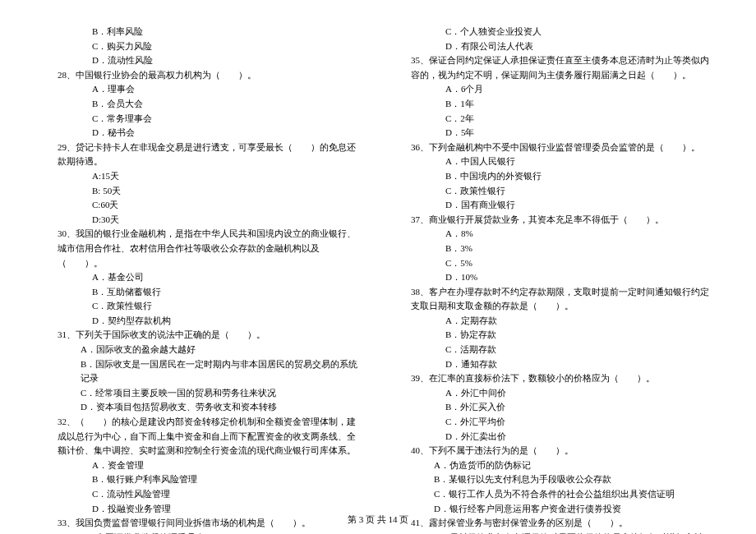 This screenshot has width=756, height=534. I want to click on option-text: B．中国境内的外资银行, so click(555, 177).